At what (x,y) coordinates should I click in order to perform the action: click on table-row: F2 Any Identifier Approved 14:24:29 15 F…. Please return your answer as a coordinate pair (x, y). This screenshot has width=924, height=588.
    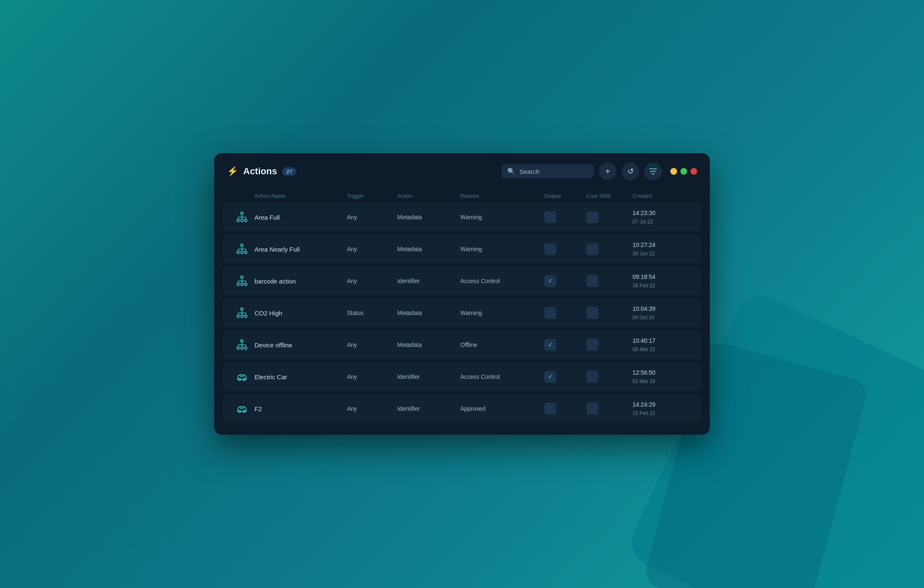
    Looking at the image, I should click on (462, 409).